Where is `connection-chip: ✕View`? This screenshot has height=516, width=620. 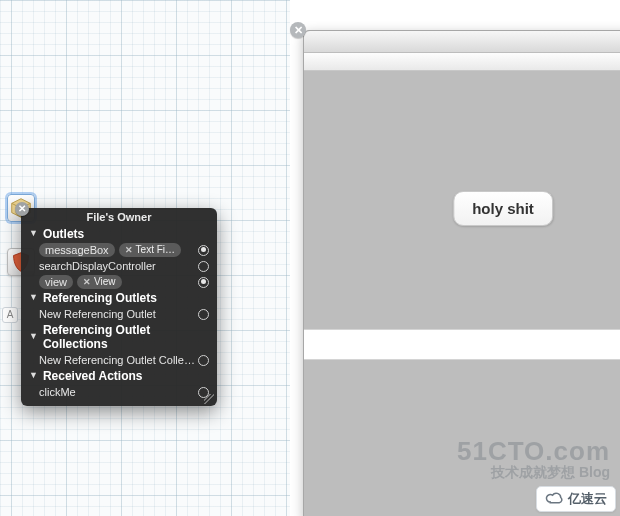 connection-chip: ✕View is located at coordinates (100, 282).